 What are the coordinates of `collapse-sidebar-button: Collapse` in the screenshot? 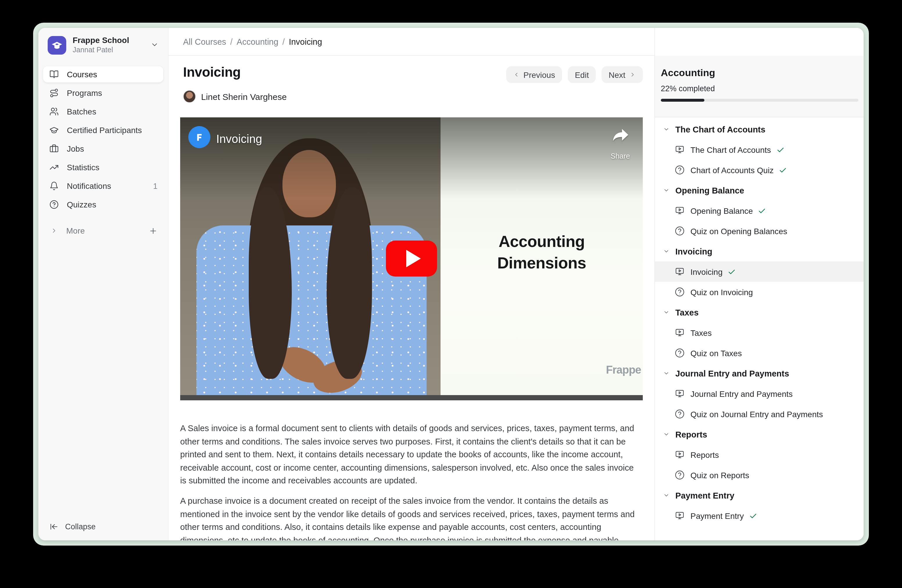 It's located at (103, 527).